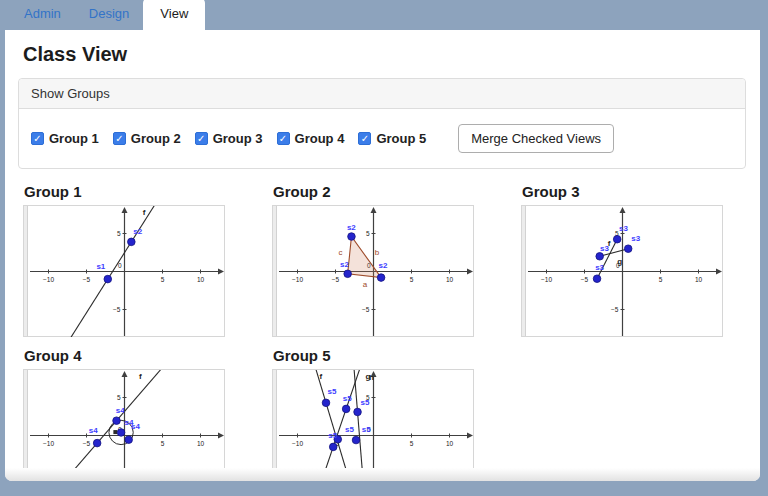 This screenshot has width=768, height=496. What do you see at coordinates (392, 138) in the screenshot?
I see `checkbox-group-5: ✓ Group 5` at bounding box center [392, 138].